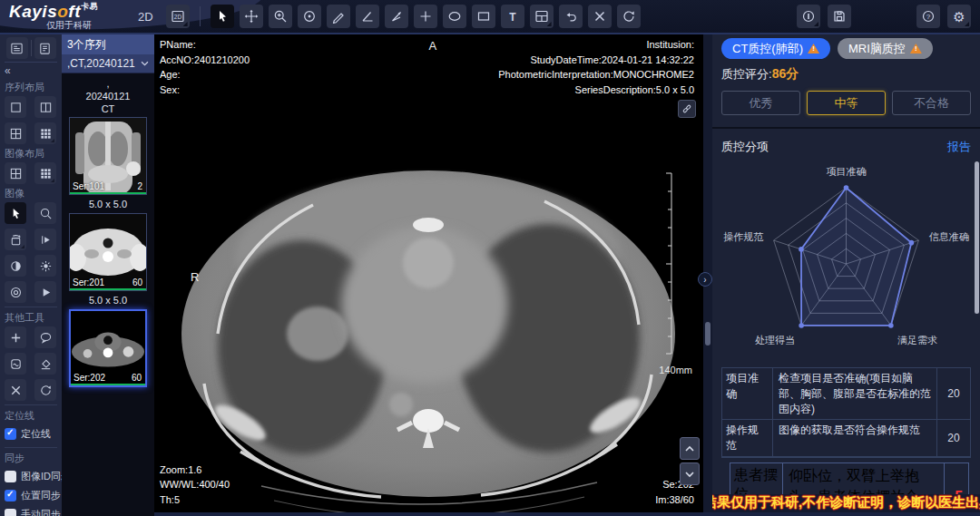 The height and width of the screenshot is (516, 980). What do you see at coordinates (708, 334) in the screenshot?
I see `divider-scrollbar-thumb` at bounding box center [708, 334].